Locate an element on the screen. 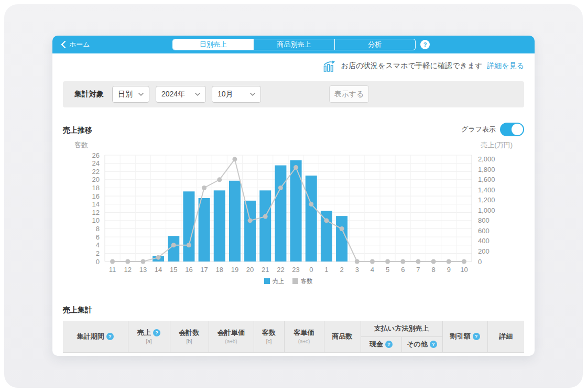 This screenshot has height=392, width=587. svg-text: 12 is located at coordinates (128, 269).